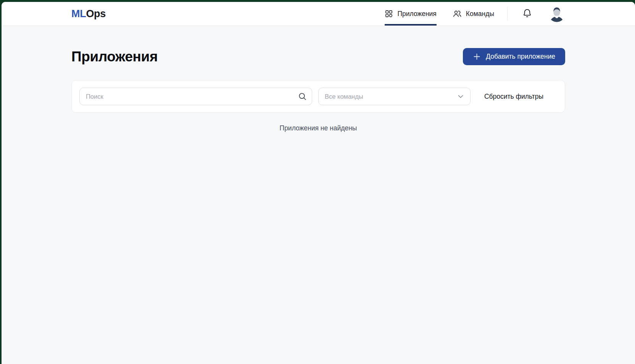 The image size is (635, 364). What do you see at coordinates (196, 96) in the screenshot?
I see `search-field-wrap` at bounding box center [196, 96].